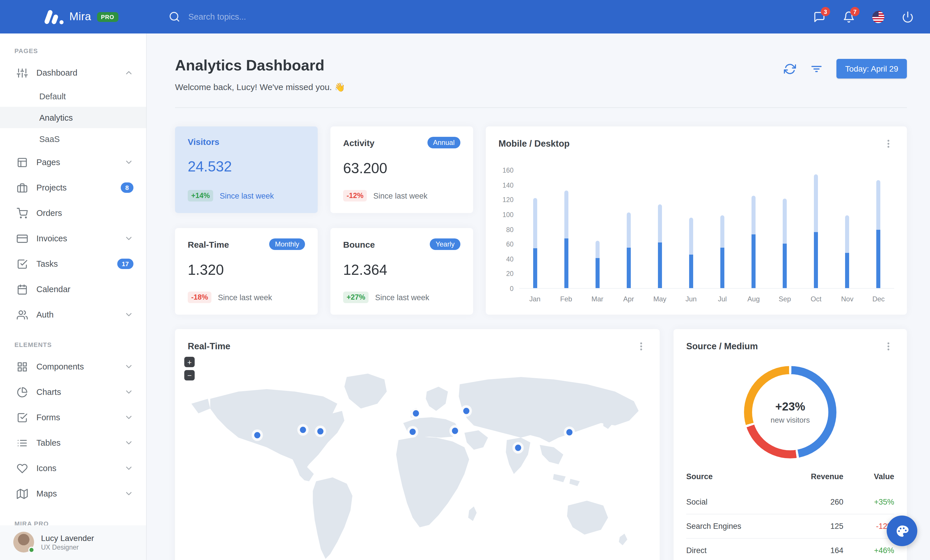 The width and height of the screenshot is (930, 560). What do you see at coordinates (691, 229) in the screenshot?
I see `bar-jun` at bounding box center [691, 229].